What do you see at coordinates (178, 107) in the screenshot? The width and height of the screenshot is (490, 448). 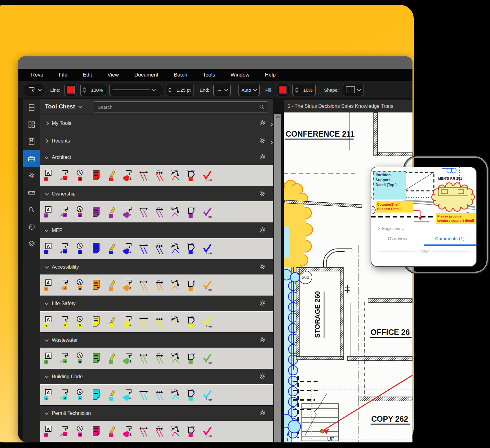 I see `search-input` at bounding box center [178, 107].